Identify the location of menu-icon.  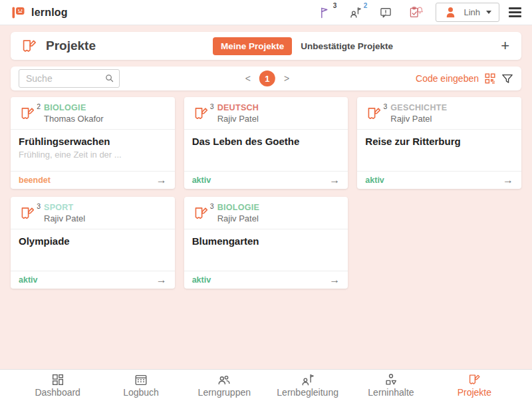
(515, 12).